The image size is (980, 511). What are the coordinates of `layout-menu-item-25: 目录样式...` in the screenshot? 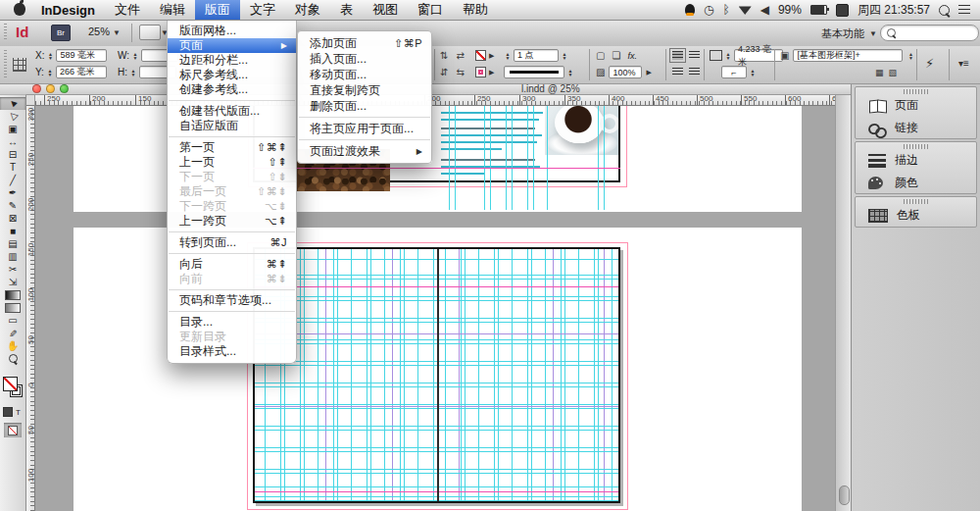 It's located at (231, 351).